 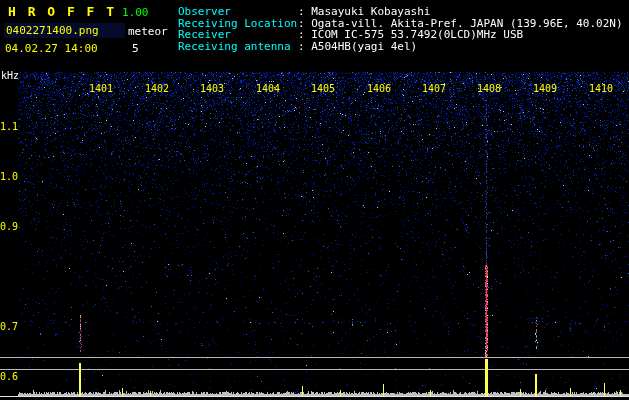 What do you see at coordinates (101, 88) in the screenshot?
I see `x-tick-label: 1401` at bounding box center [101, 88].